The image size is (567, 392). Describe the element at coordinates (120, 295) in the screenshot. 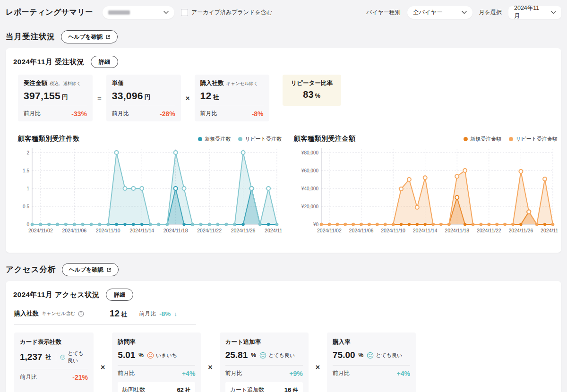

I see `access-detail-button: 詳細` at that location.